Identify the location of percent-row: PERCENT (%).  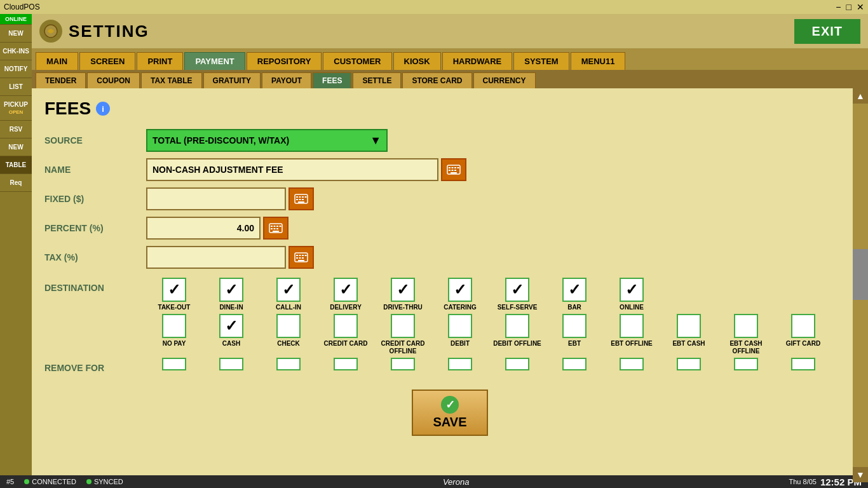
(450, 228).